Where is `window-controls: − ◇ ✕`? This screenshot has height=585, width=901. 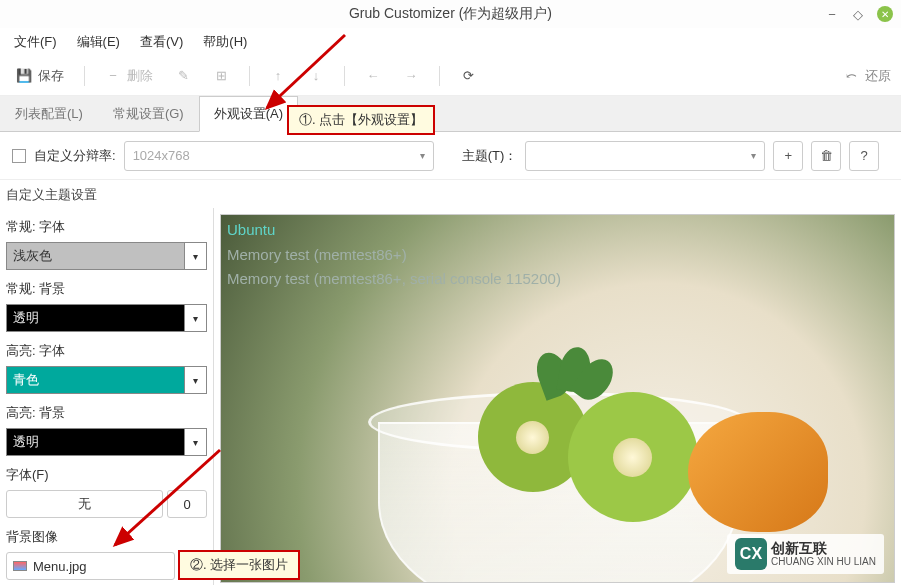 window-controls: − ◇ ✕ is located at coordinates (859, 14).